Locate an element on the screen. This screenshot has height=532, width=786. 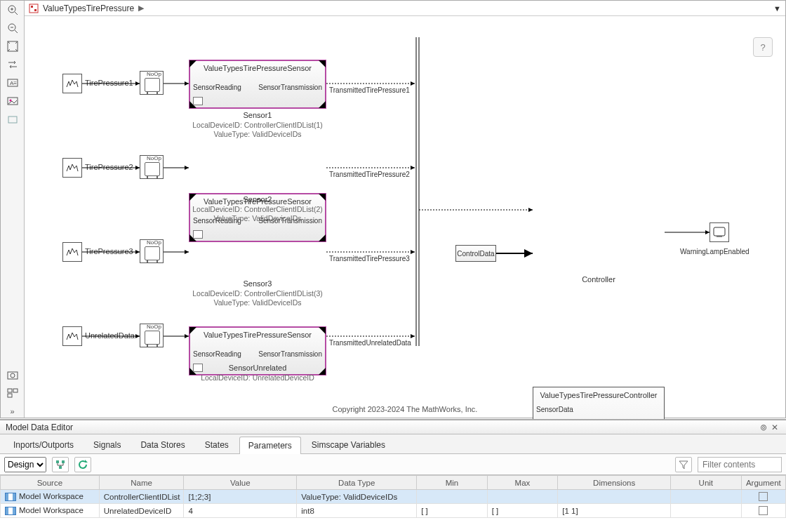
model-explorer-icon is located at coordinates (13, 393).